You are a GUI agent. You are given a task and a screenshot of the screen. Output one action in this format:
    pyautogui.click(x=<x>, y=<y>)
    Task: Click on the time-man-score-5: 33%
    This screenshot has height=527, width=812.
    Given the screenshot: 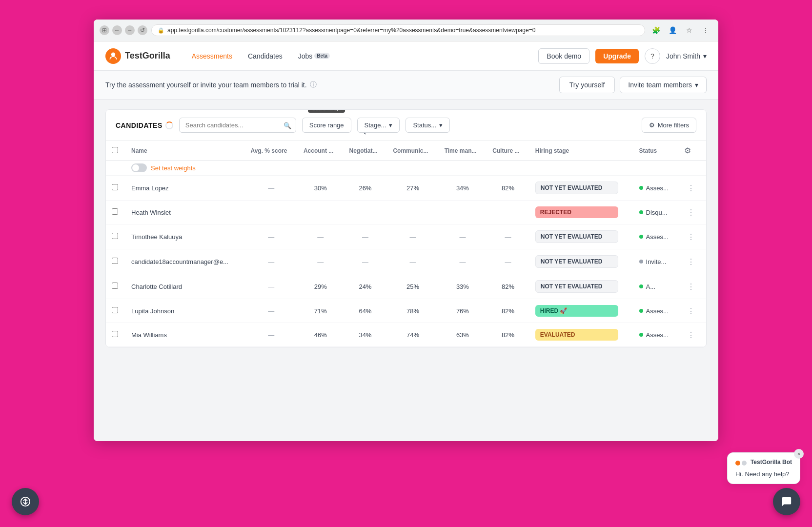 What is the action you would take?
    pyautogui.click(x=463, y=287)
    